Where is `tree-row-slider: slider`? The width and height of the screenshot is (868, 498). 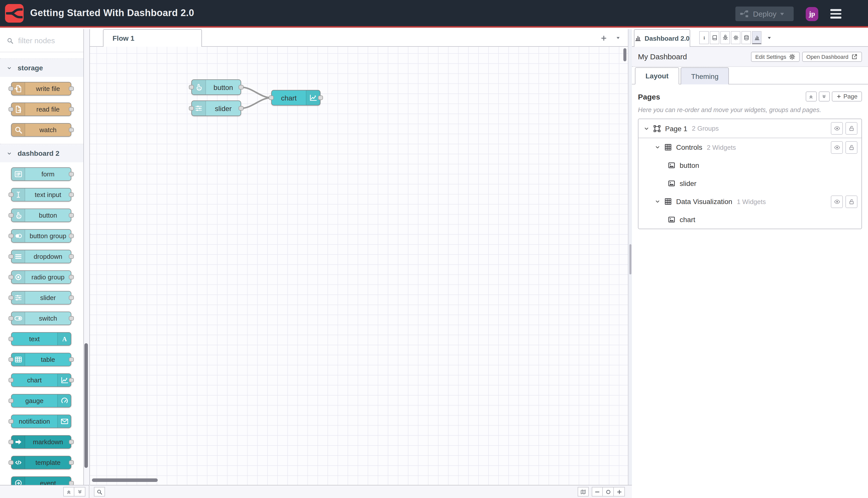 tree-row-slider: slider is located at coordinates (750, 183).